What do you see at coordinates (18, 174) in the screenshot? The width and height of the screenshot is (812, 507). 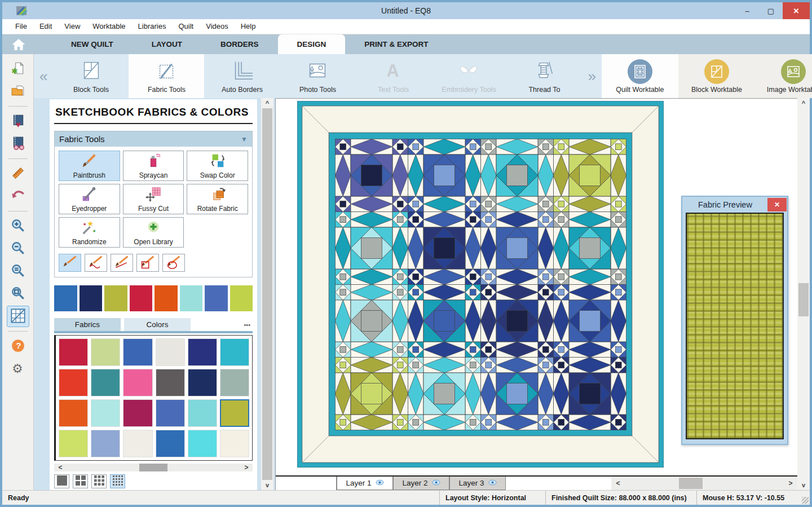 I see `sidebar-measure-button` at bounding box center [18, 174].